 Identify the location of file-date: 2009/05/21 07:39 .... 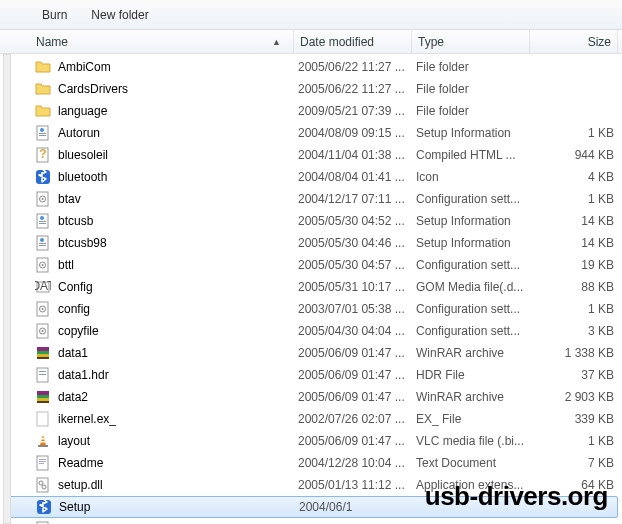
(357, 111).